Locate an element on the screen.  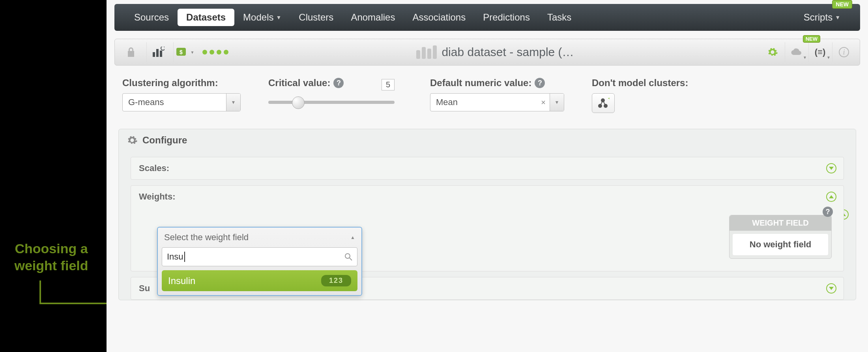
scales-header: Scales: is located at coordinates (487, 168).